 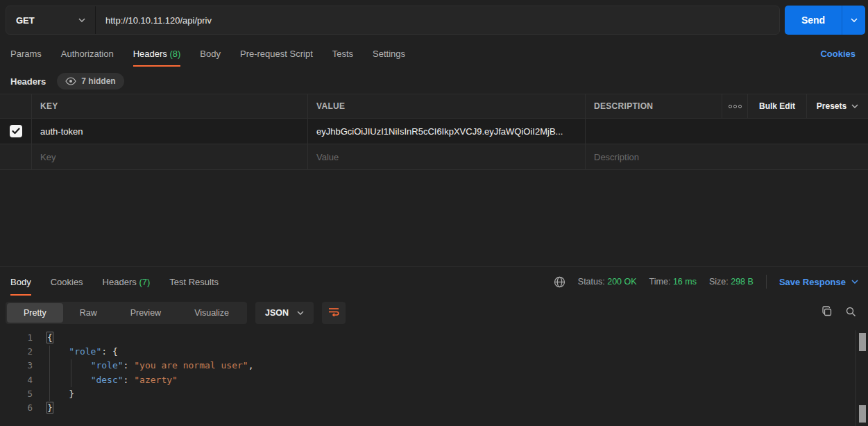 I want to click on code-line: 1{, so click(x=427, y=337).